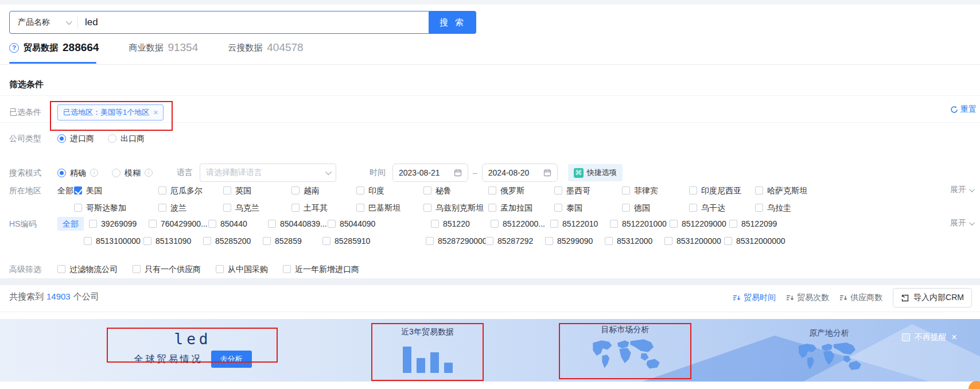 The height and width of the screenshot is (389, 980). What do you see at coordinates (155, 112) in the screenshot?
I see `remove-tag-icon: ×` at bounding box center [155, 112].